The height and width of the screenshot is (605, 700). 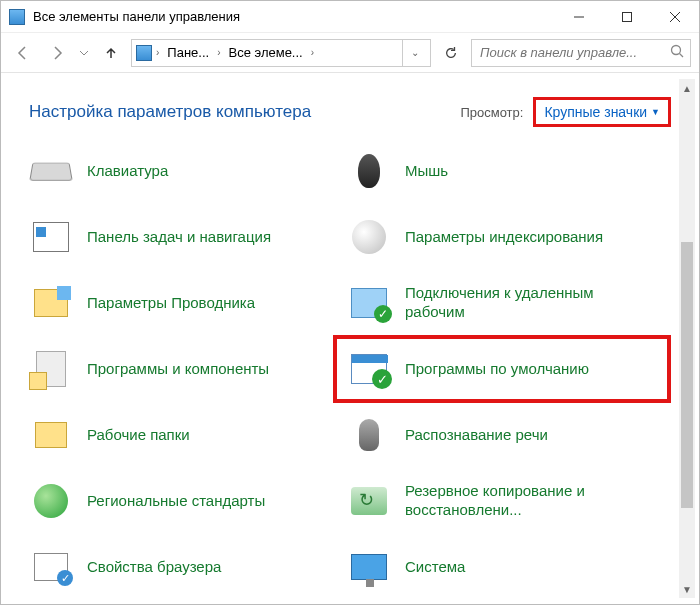 What do you see at coordinates (188, 52) in the screenshot?
I see `breadcrumb-root: Пане...` at bounding box center [188, 52].